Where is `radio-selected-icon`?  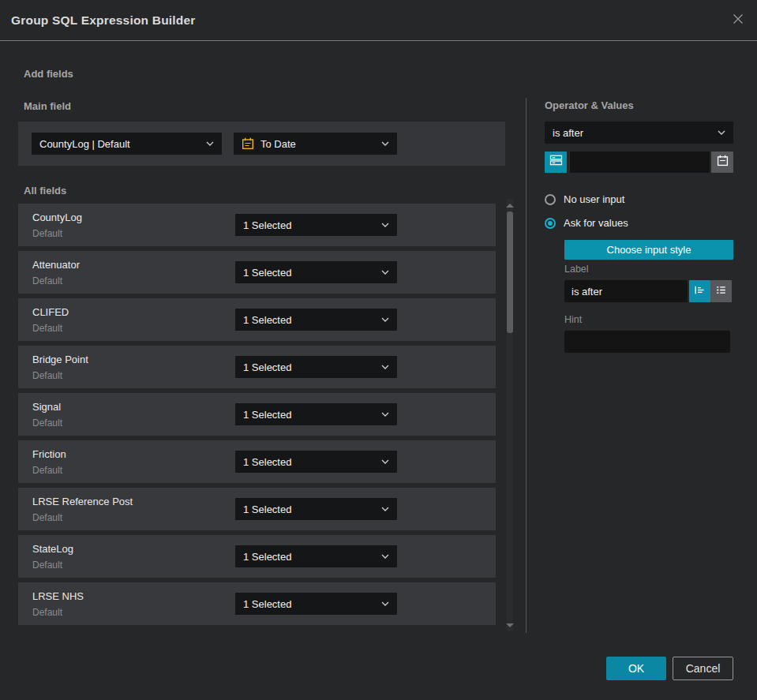
radio-selected-icon is located at coordinates (550, 223).